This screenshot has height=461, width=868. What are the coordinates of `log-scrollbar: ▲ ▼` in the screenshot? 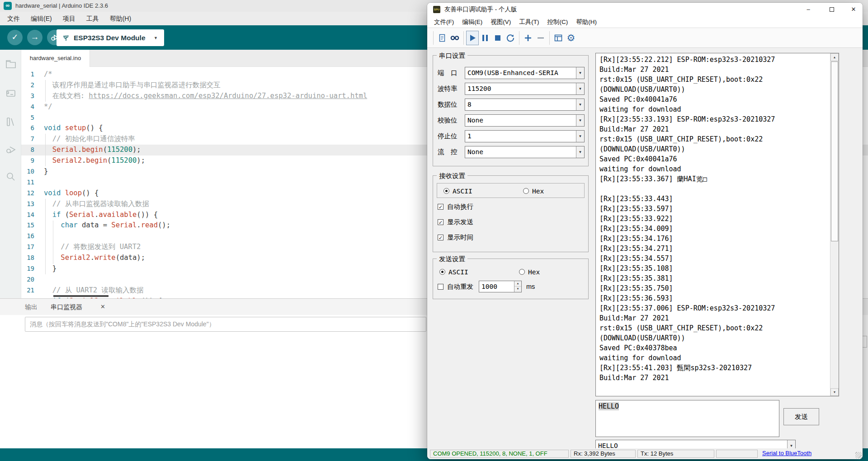 It's located at (835, 225).